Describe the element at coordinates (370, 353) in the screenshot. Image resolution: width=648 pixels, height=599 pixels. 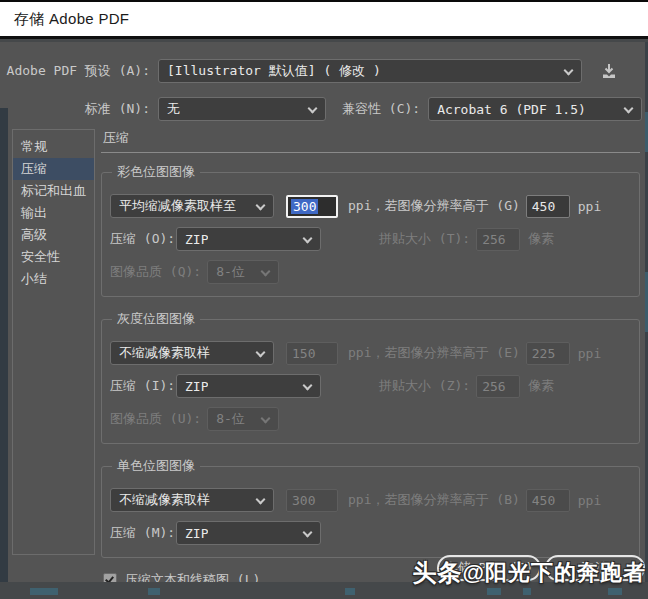
I see `downsample-row: 不缩减像素取样 150 ppi，若图像分辨率高于 (E) 225 ppi` at that location.